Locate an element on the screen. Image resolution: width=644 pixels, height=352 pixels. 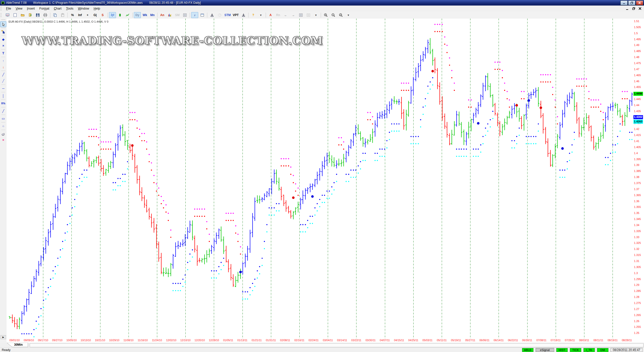
weekly-button: Wk is located at coordinates (145, 15).